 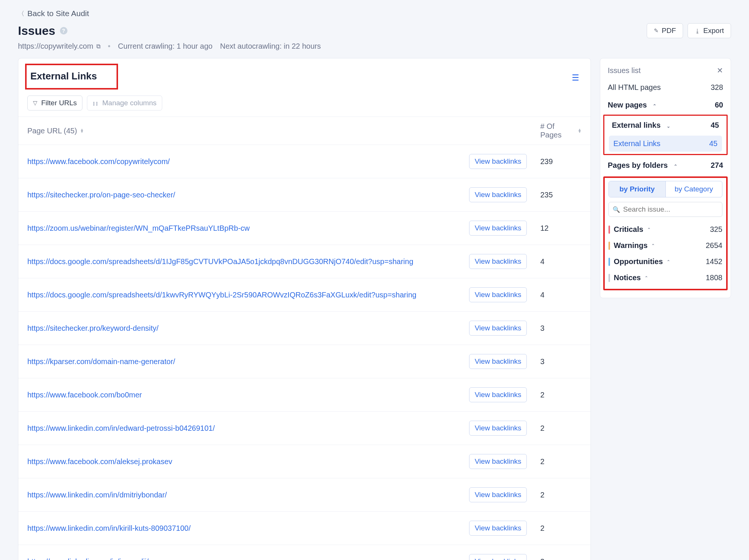 What do you see at coordinates (669, 31) in the screenshot?
I see `pdf-button-label: PDF` at bounding box center [669, 31].